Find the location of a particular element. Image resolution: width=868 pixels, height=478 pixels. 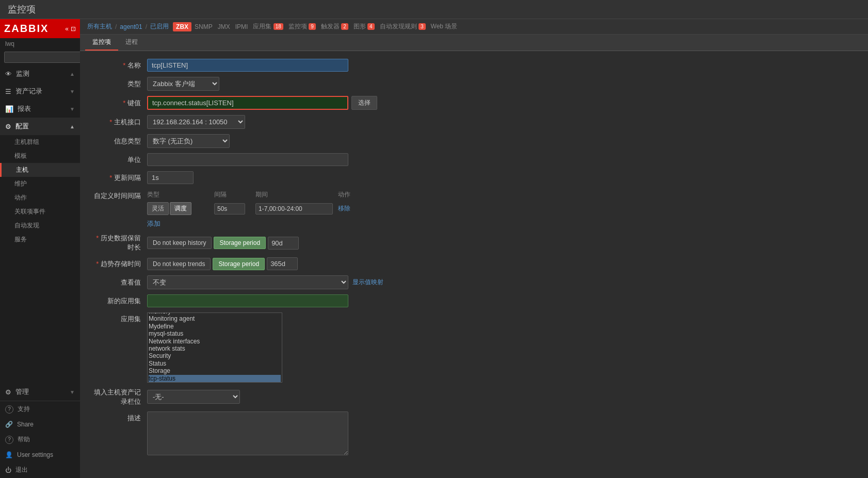

nav-monitor-items: 监控项 9 is located at coordinates (302, 27).